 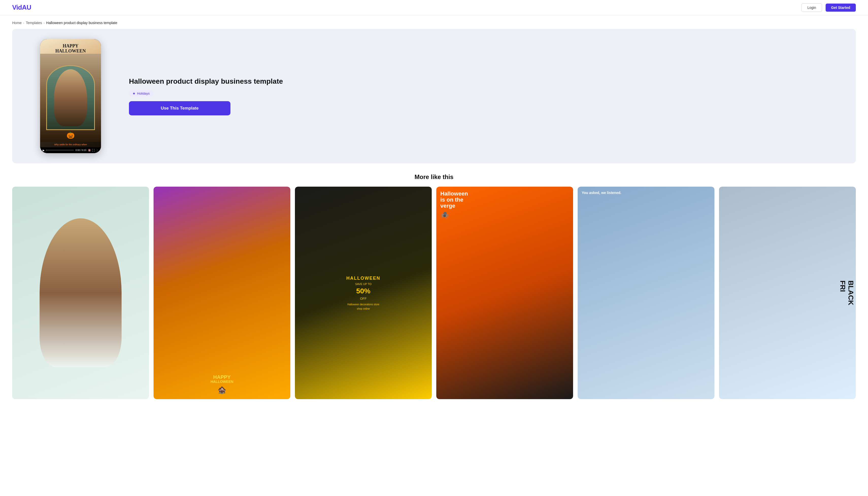 I want to click on thumb-4-title: Halloweenis on theverge, so click(x=454, y=200).